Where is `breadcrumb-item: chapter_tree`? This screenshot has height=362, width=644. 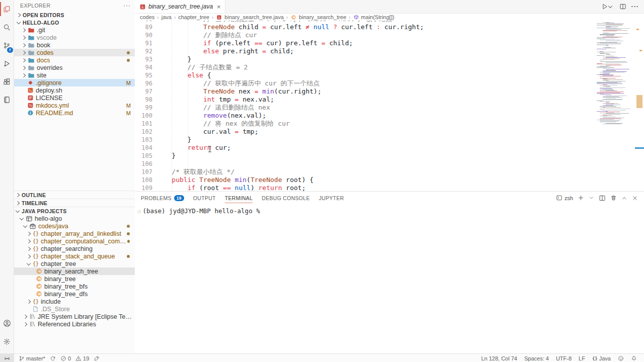
breadcrumb-item: chapter_tree is located at coordinates (194, 17).